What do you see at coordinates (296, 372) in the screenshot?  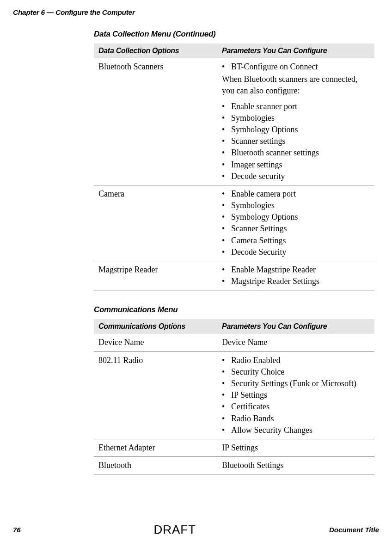 I see `list-item: Security Choice` at bounding box center [296, 372].